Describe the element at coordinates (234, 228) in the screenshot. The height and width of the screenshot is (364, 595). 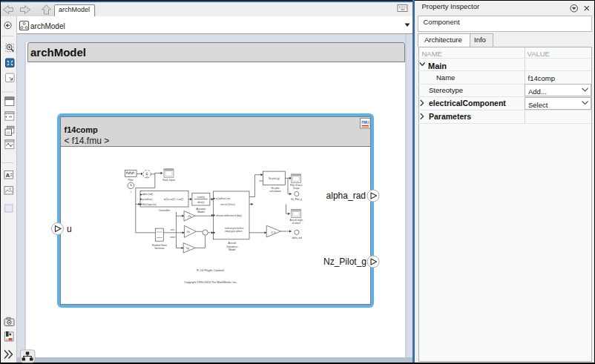
I see `svg-text: vertical gust wGust` at that location.